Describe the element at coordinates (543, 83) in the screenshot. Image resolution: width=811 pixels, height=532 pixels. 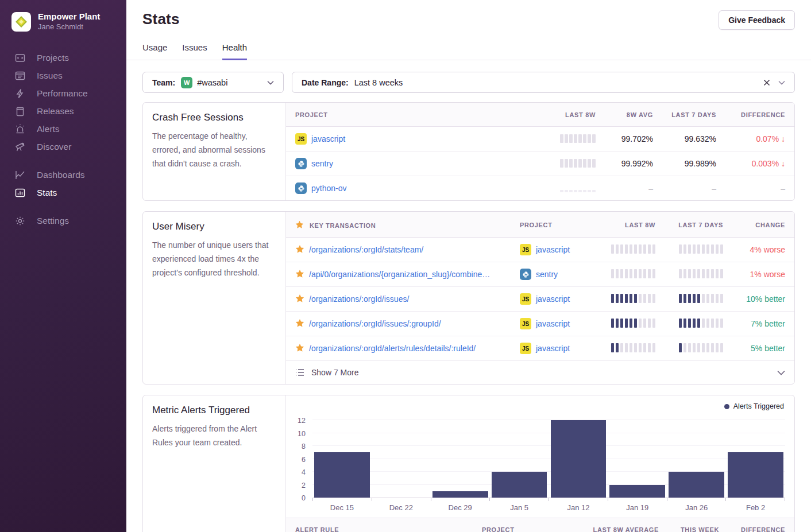
I see `date-range-select: Date Range: Last 8 weeks` at that location.